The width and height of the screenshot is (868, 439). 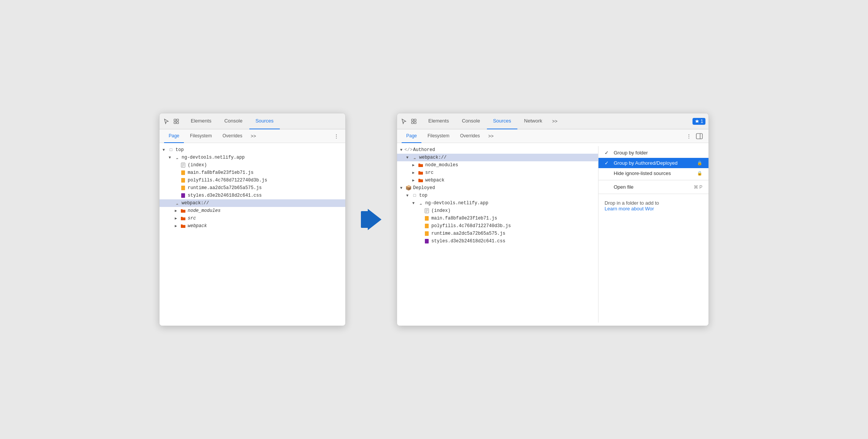 I want to click on tab-network-right: Network, so click(x=533, y=121).